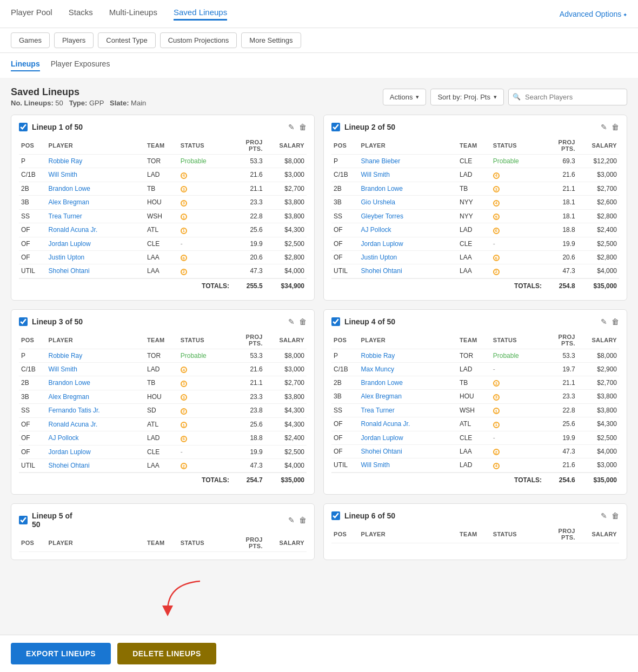  What do you see at coordinates (32, 397) in the screenshot?
I see `pos-cell: 3B` at bounding box center [32, 397].